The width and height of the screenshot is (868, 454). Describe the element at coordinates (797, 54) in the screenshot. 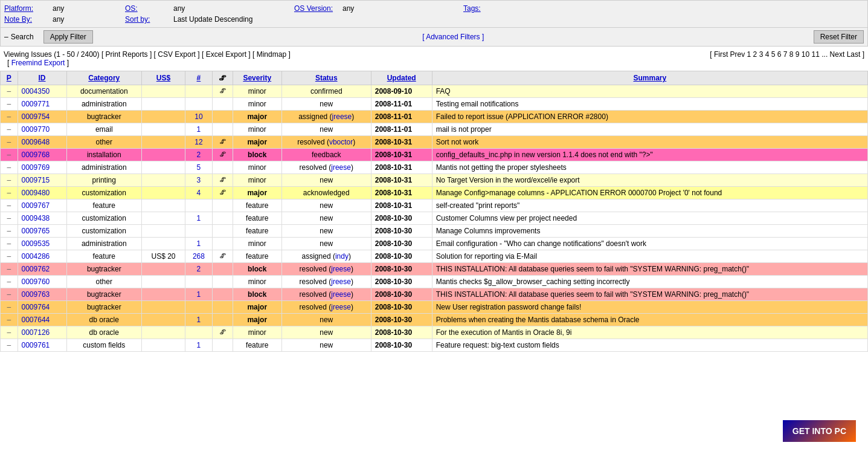

I see `page-link-9: 9` at that location.